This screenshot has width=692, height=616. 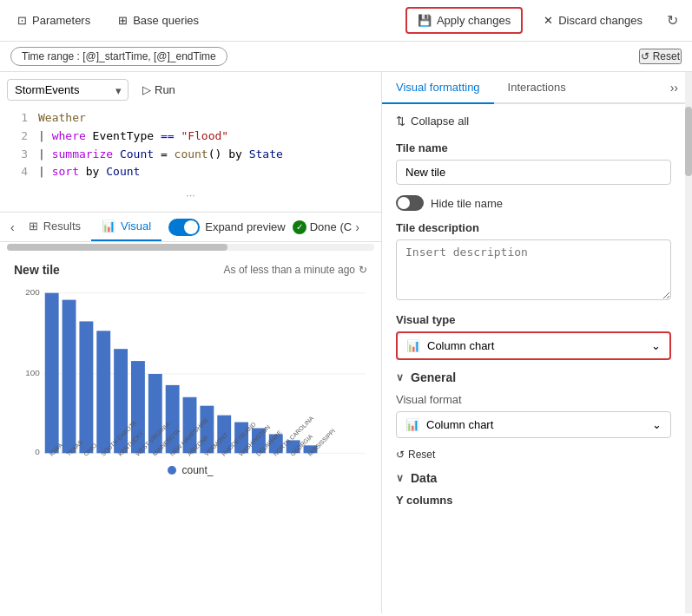 What do you see at coordinates (537, 87) in the screenshot?
I see `interactions-label: Interactions` at bounding box center [537, 87].